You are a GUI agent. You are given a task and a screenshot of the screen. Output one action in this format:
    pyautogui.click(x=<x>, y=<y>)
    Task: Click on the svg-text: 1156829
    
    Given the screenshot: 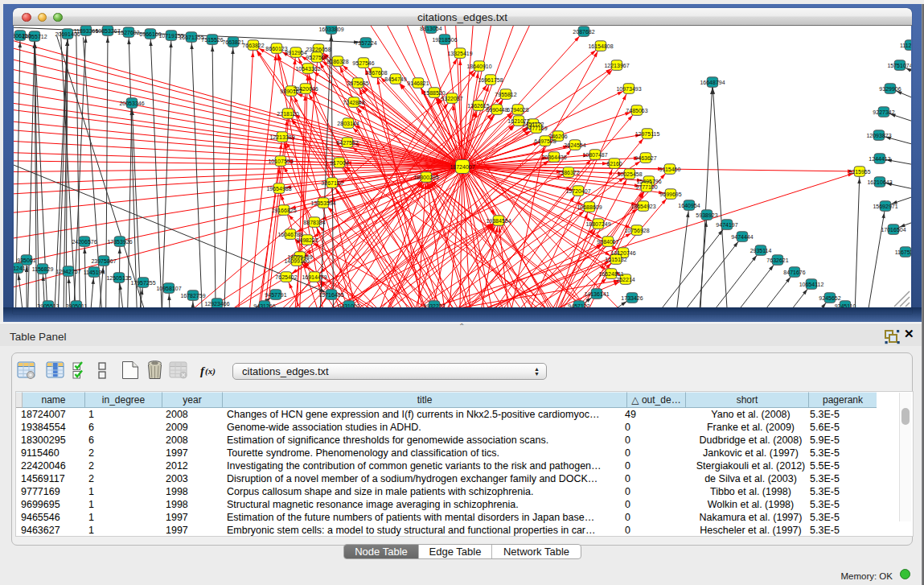 What is the action you would take?
    pyautogui.click(x=43, y=269)
    